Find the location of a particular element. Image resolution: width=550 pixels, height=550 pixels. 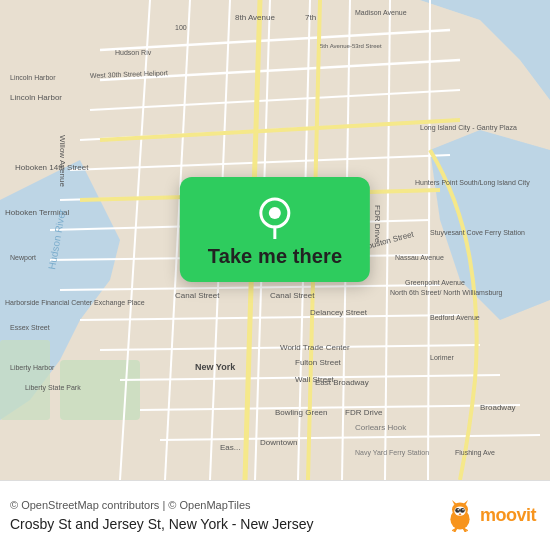

svg-text: Broadway is located at coordinates (498, 408).